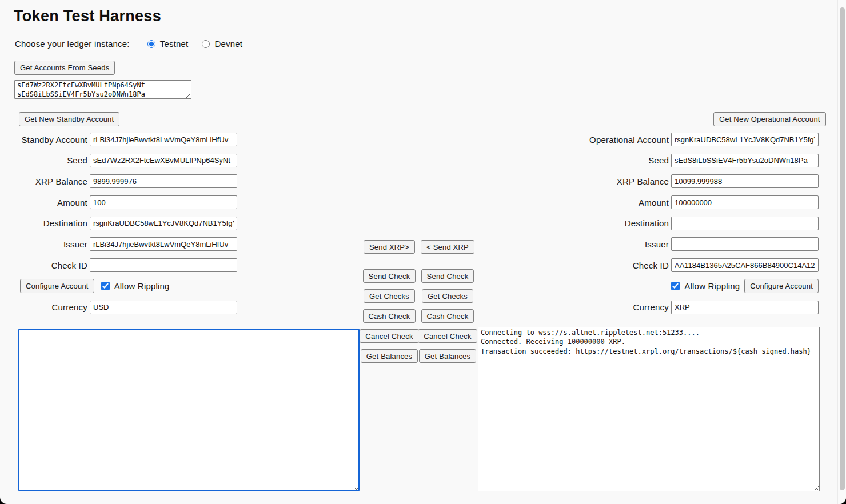  What do you see at coordinates (609, 182) in the screenshot?
I see `operational-xrp-balance-label: XRP Balance` at bounding box center [609, 182].